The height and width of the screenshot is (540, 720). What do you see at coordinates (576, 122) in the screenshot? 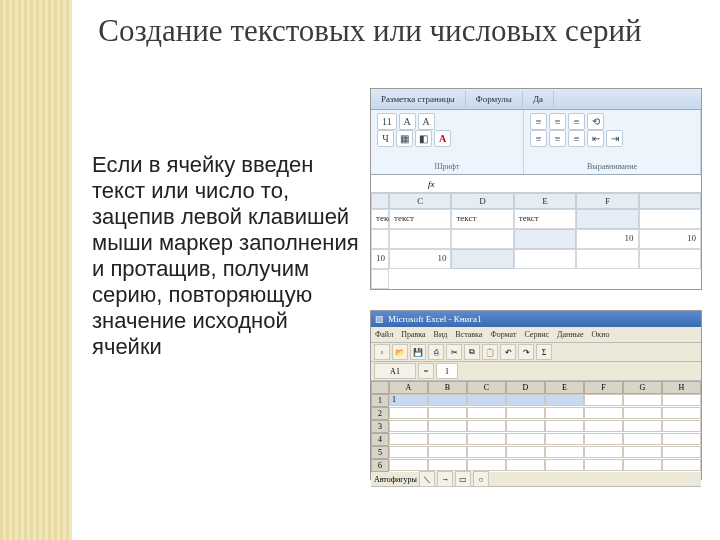
I see `align-bot-icon: ≡` at bounding box center [576, 122].